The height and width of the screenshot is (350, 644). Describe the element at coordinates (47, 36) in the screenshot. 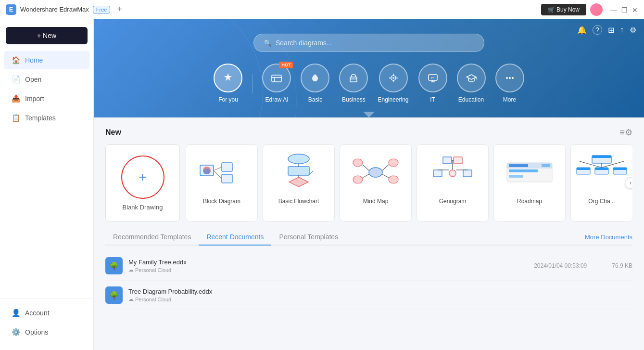

I see `new-button: + New` at that location.